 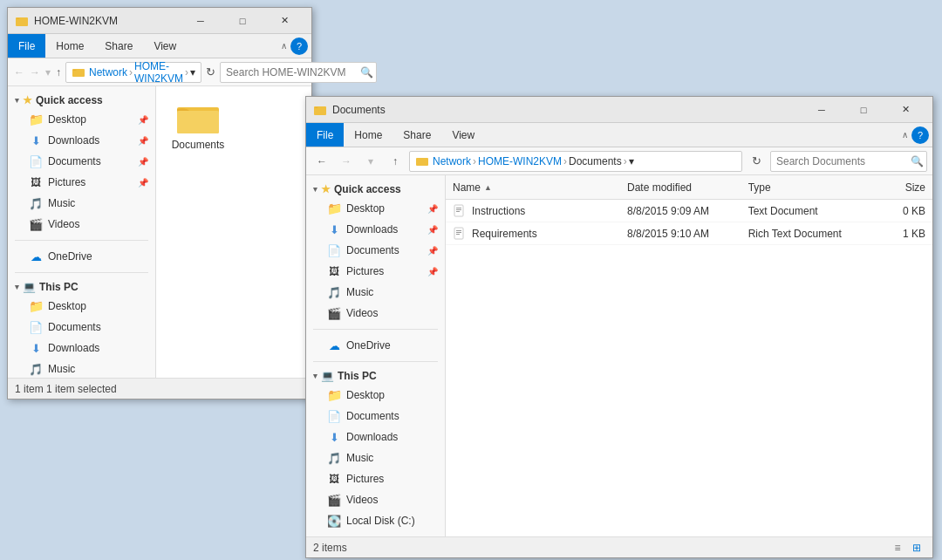 What do you see at coordinates (917, 548) in the screenshot?
I see `view-list-btn: ⊞` at bounding box center [917, 548].